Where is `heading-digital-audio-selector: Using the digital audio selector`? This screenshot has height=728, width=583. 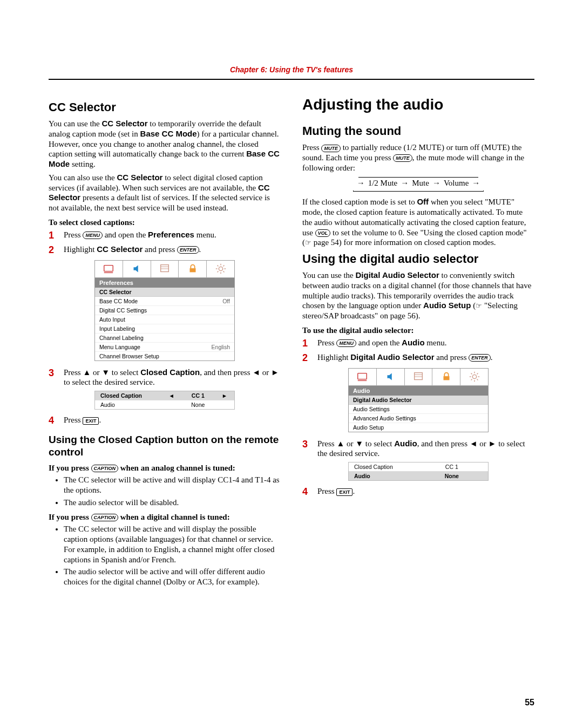 heading-digital-audio-selector: Using the digital audio selector is located at coordinates (418, 259).